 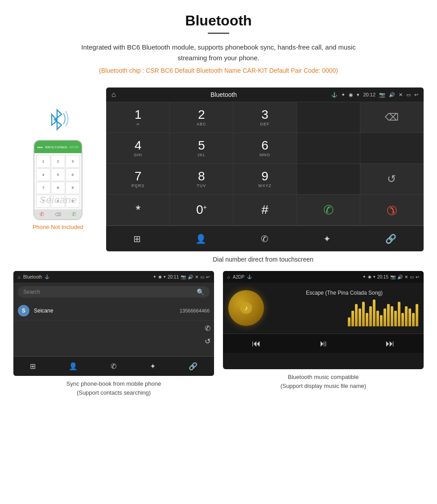 What do you see at coordinates (358, 95) in the screenshot?
I see `wifi-icon: ▾` at bounding box center [358, 95].